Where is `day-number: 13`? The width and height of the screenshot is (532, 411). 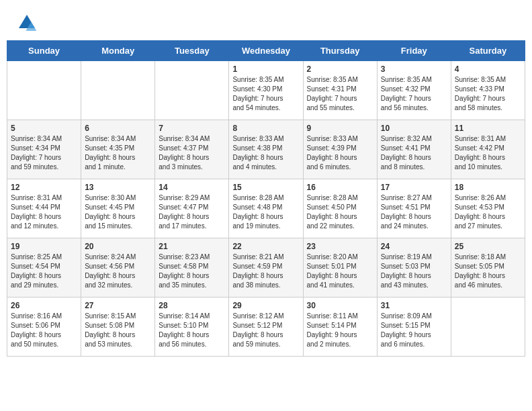
day-number: 13 is located at coordinates (118, 187).